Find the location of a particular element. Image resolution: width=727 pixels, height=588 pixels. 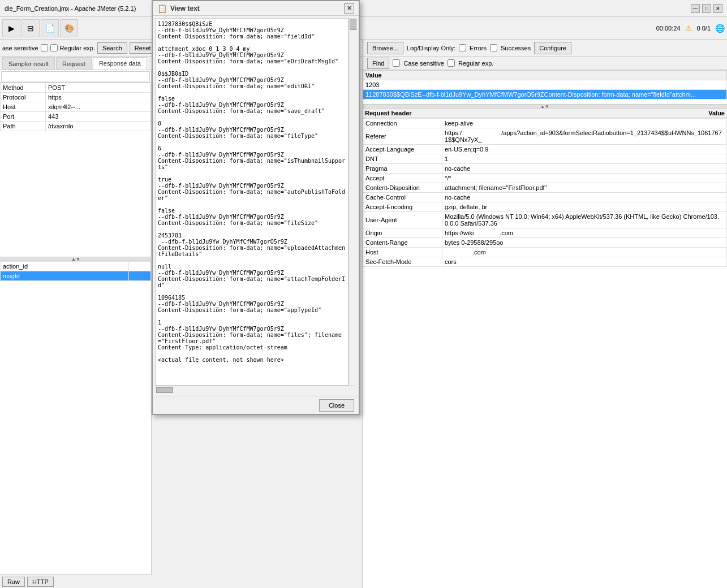

modal-scrollbar is located at coordinates (352, 202).